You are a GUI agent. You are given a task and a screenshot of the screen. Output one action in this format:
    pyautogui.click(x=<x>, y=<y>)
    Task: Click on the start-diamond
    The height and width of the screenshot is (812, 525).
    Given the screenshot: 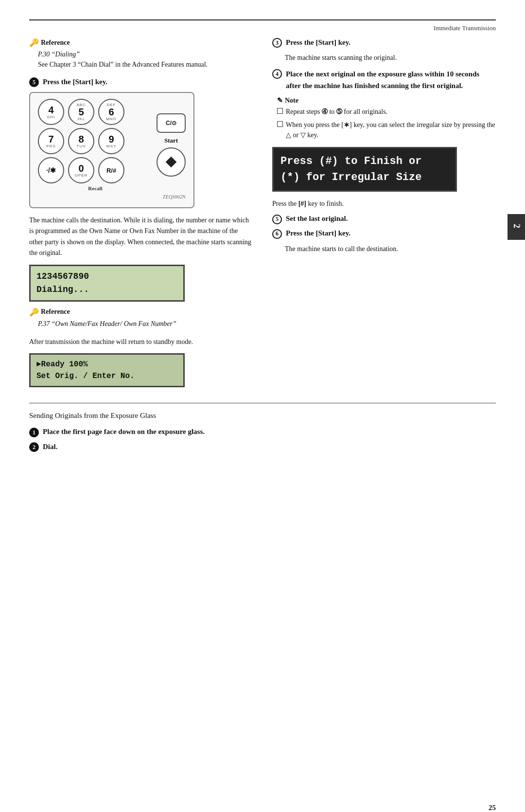 What is the action you would take?
    pyautogui.click(x=171, y=162)
    